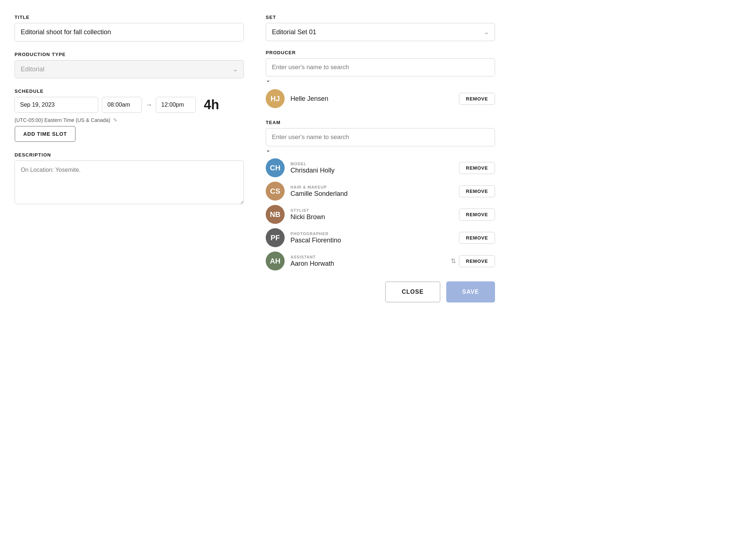 This screenshot has height=542, width=756. What do you see at coordinates (129, 105) in the screenshot?
I see `schedule-row: → 4h` at bounding box center [129, 105].